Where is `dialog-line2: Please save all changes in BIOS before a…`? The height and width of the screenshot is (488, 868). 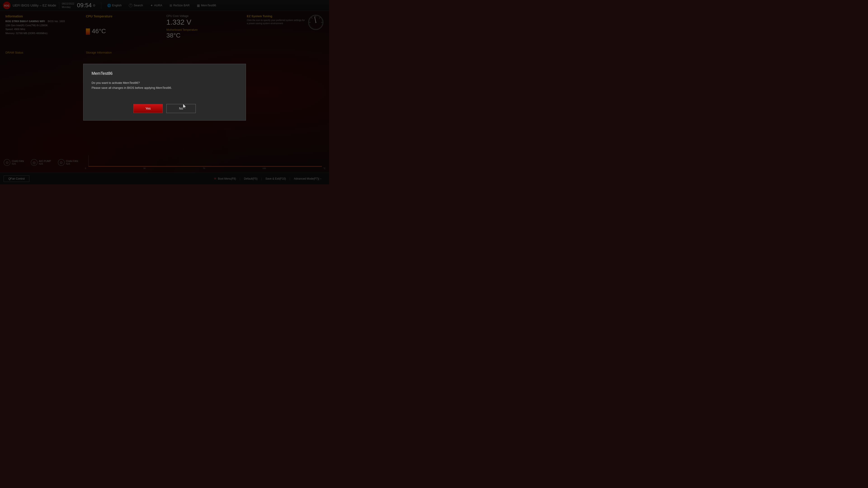
dialog-line2: Please save all changes in BIOS before a… is located at coordinates (164, 88).